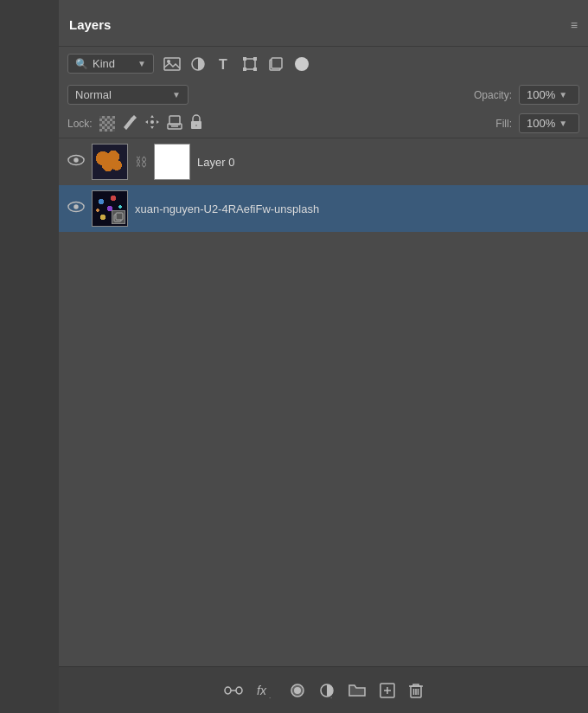  I want to click on layer-mask-white, so click(170, 160).